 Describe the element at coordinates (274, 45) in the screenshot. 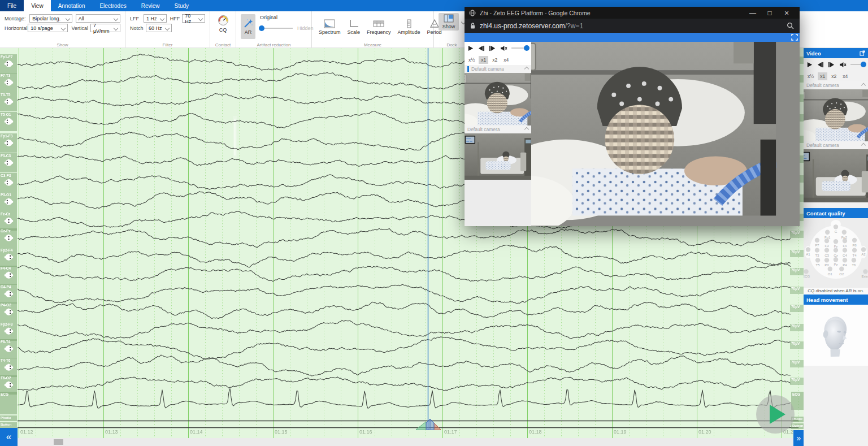

I see `ar-group-label: Artifact reduction` at that location.